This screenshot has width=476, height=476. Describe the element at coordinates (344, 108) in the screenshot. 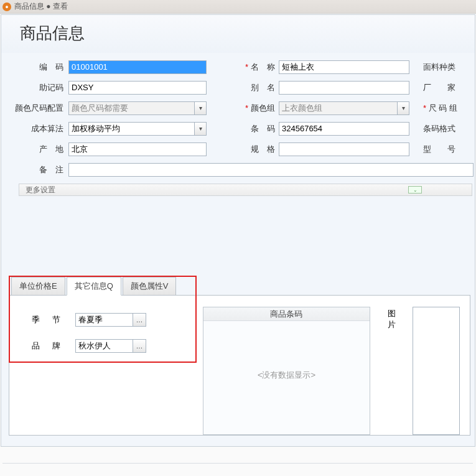

I see `colorgrp-combo: ▾` at that location.